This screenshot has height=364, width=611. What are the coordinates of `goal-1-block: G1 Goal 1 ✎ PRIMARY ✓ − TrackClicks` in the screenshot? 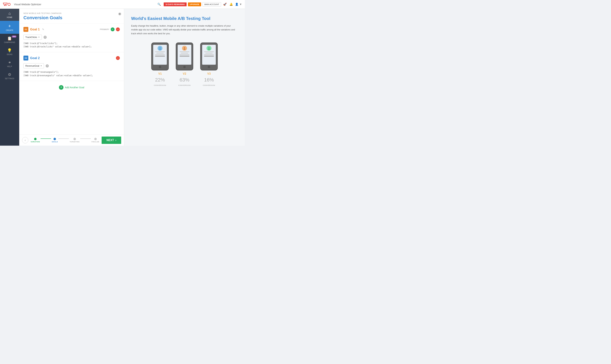 It's located at (72, 38).